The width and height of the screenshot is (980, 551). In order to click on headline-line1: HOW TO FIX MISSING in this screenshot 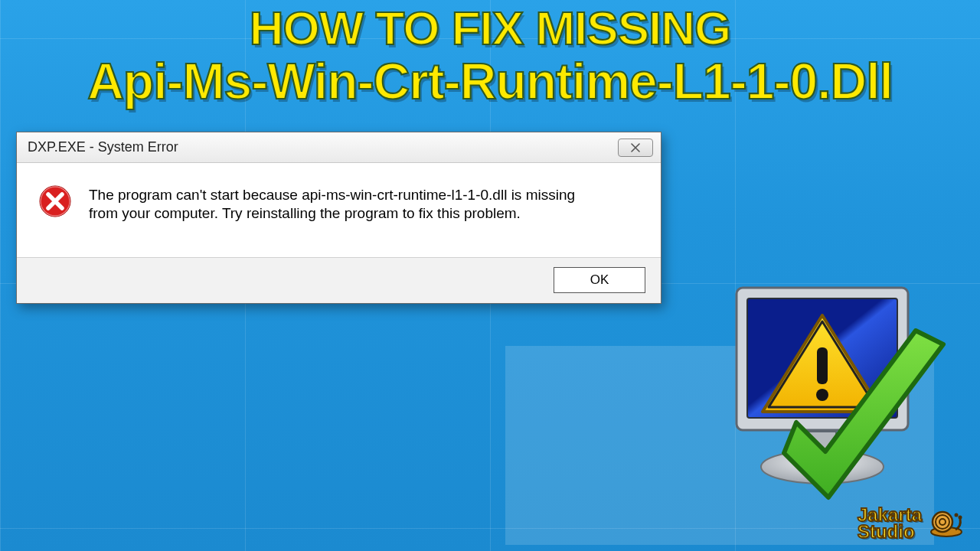, I will do `click(490, 29)`.